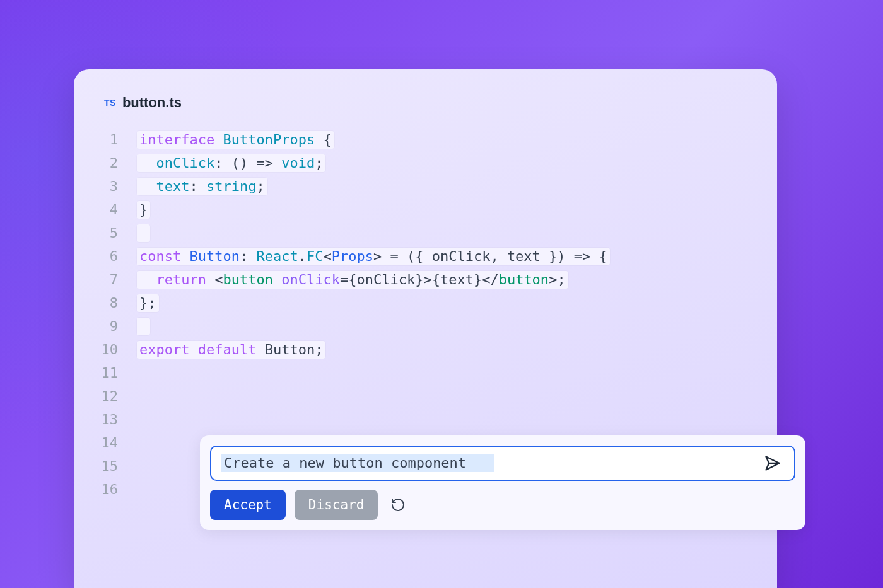 The height and width of the screenshot is (588, 883). I want to click on line-number: 6, so click(105, 257).